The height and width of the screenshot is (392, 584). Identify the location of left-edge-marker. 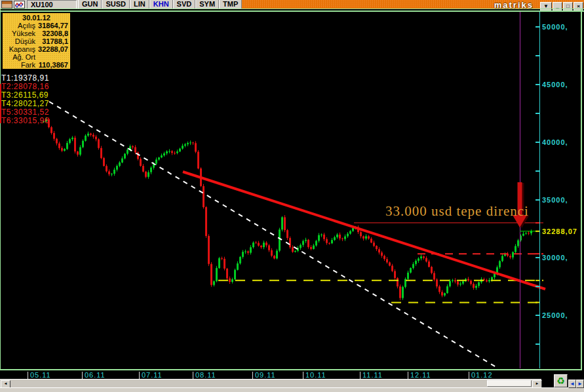
(1, 104).